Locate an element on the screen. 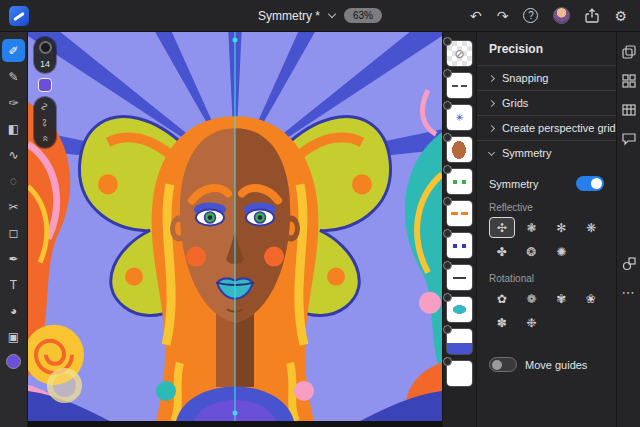 Image resolution: width=640 pixels, height=427 pixels. reflective-mandala-2: ❂ is located at coordinates (532, 252).